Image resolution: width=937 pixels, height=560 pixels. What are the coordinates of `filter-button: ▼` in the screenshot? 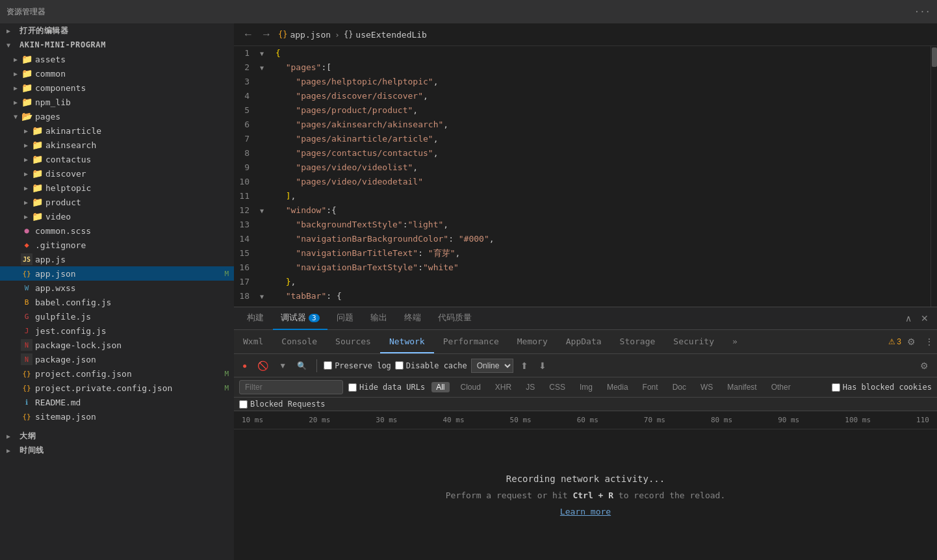 It's located at (283, 366).